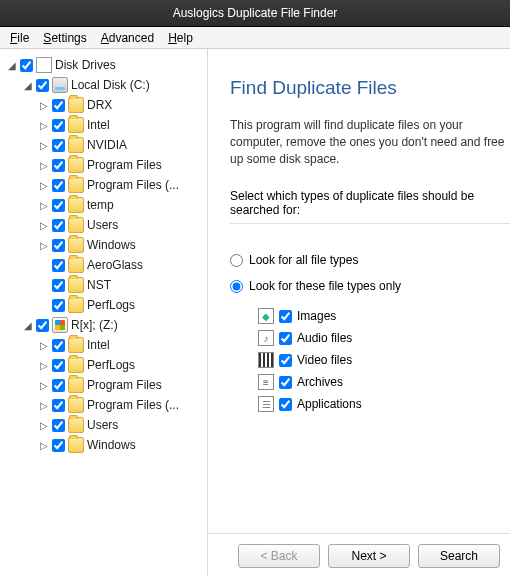 Image resolution: width=510 pixels, height=576 pixels. Describe the element at coordinates (236, 260) in the screenshot. I see `radio-all` at that location.